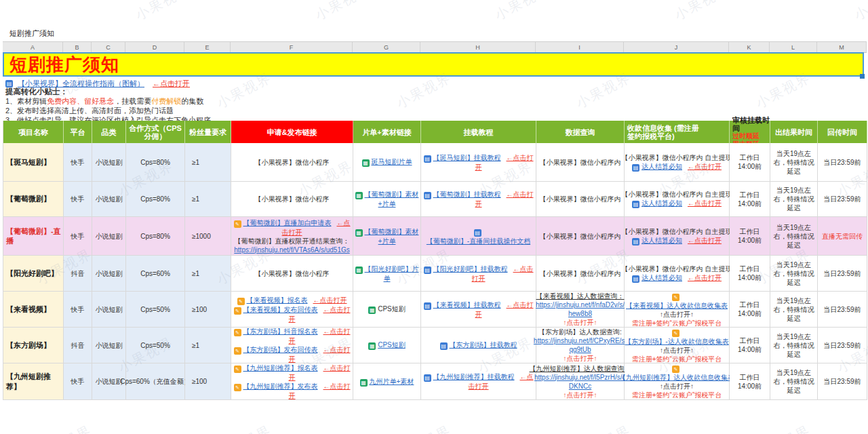 This screenshot has height=434, width=868. I want to click on cell: 直播无需回传, so click(842, 236).